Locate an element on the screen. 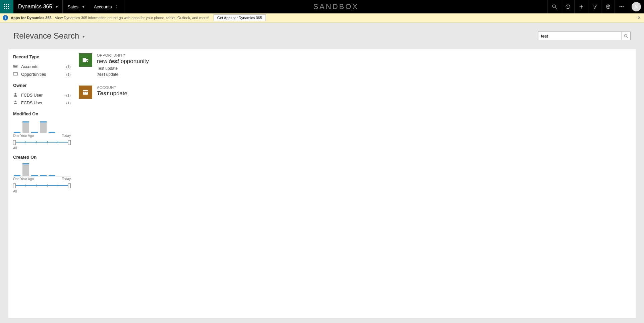 This screenshot has height=323, width=644. close-notification-button: × is located at coordinates (639, 18).